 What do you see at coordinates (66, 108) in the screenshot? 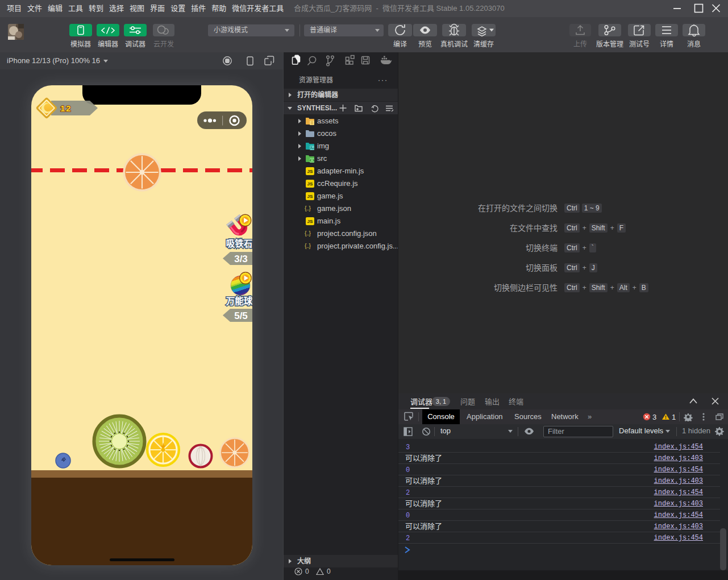
I see `svg-text: 12` at bounding box center [66, 108].